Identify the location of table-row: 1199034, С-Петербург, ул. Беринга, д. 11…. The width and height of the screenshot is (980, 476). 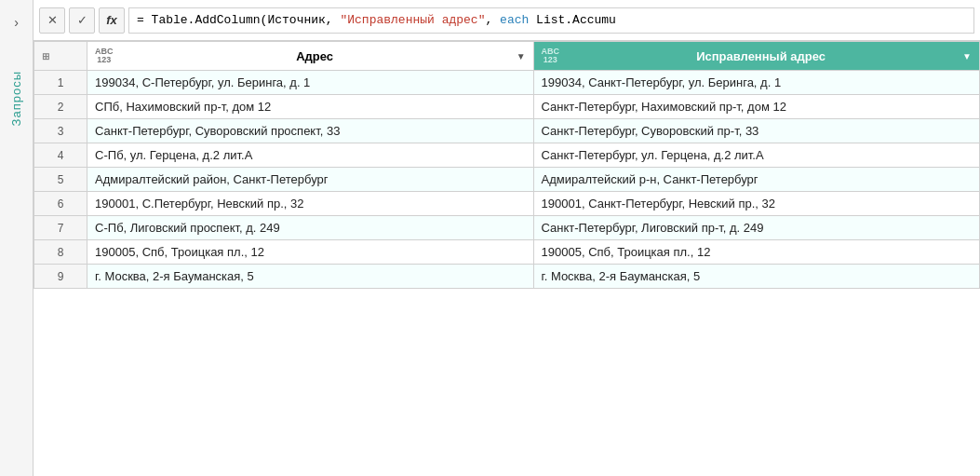
(507, 83).